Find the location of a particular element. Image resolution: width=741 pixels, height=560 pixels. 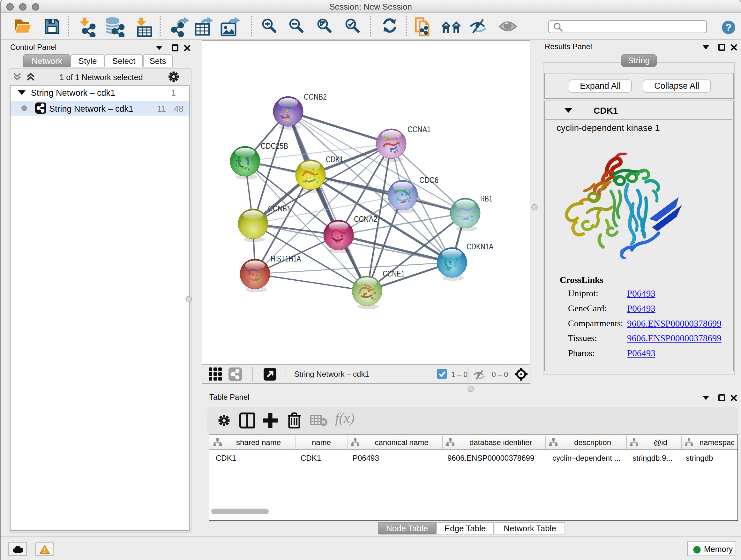

svg-text: CCNE1 is located at coordinates (394, 273).